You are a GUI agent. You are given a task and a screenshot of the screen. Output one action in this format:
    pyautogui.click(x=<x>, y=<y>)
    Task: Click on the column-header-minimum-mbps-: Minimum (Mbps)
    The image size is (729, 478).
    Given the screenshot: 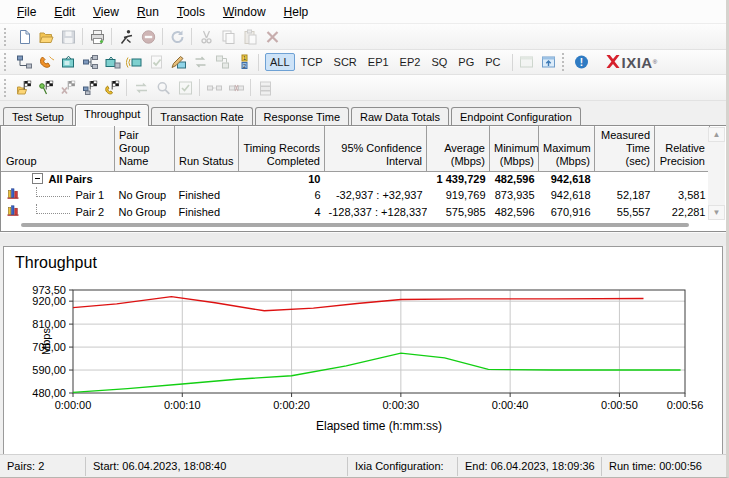 What is the action you would take?
    pyautogui.click(x=514, y=150)
    